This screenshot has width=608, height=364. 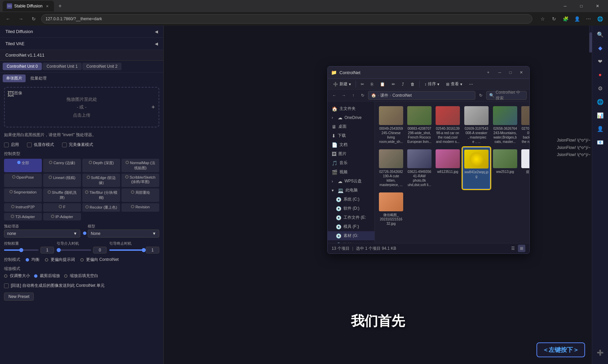 I want to click on new-tab-button: +, so click(x=60, y=6).